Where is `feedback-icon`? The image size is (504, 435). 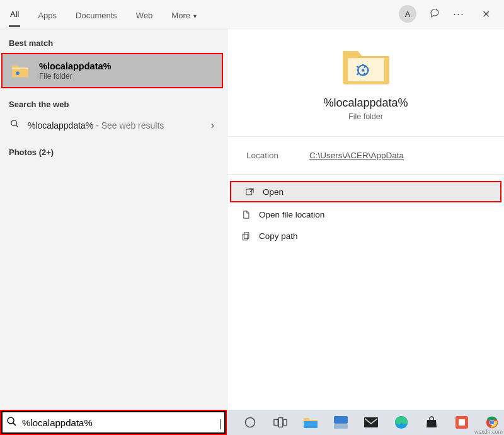
feedback-icon is located at coordinates (435, 14).